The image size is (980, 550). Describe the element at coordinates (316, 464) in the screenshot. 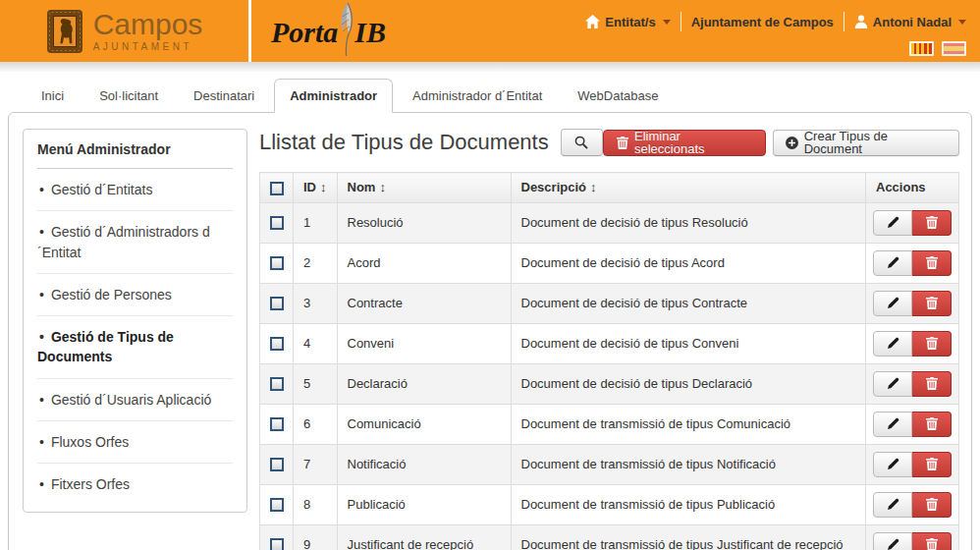

I see `cell-id: 7` at that location.